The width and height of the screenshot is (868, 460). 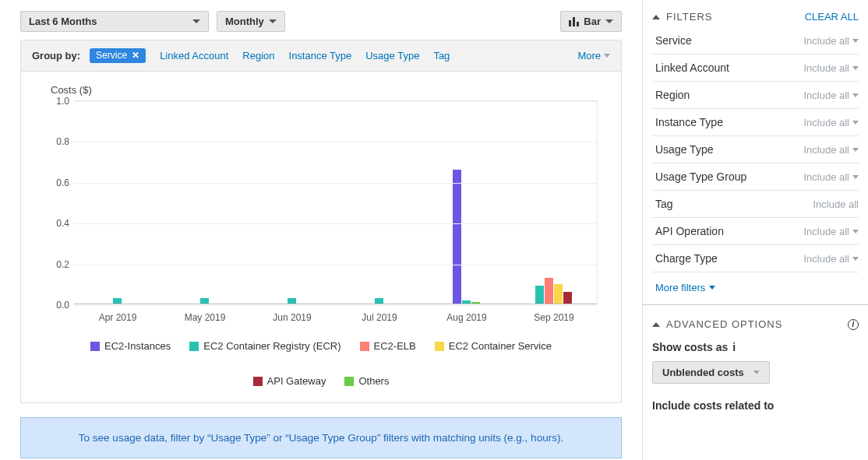 What do you see at coordinates (205, 314) in the screenshot?
I see `x-tick: May 2019` at bounding box center [205, 314].